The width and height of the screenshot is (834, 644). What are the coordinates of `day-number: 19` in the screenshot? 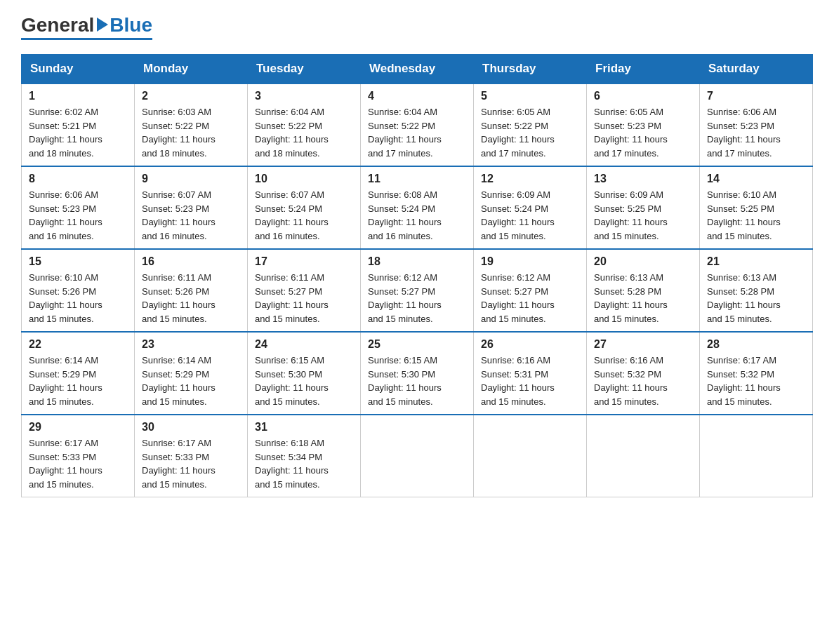 It's located at (530, 262).